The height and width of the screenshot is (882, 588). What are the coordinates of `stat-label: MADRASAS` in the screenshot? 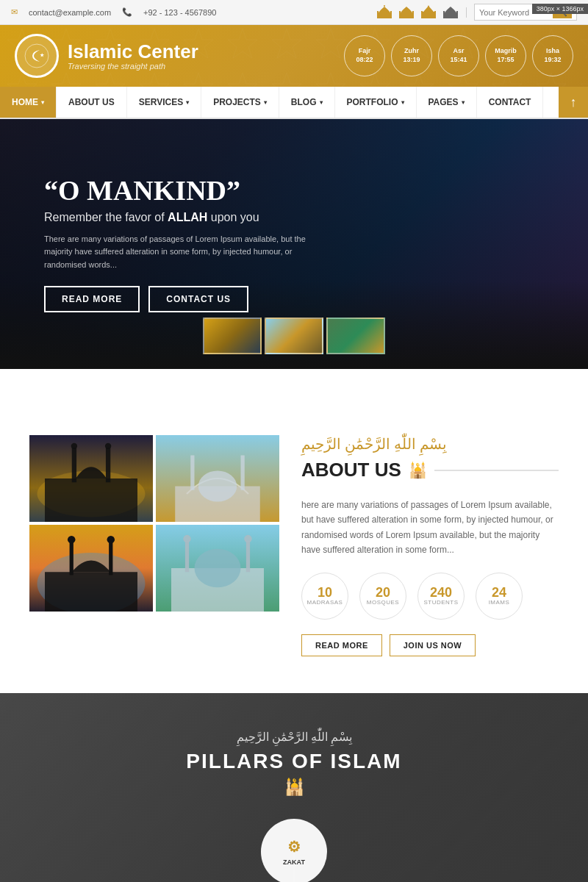 It's located at (325, 603).